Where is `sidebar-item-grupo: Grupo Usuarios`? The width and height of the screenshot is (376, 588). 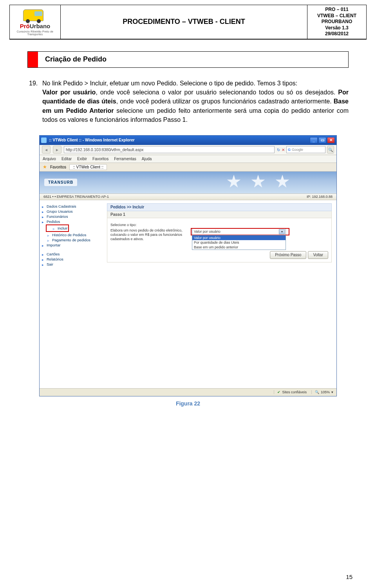 sidebar-item-grupo: Grupo Usuarios is located at coordinates (71, 212).